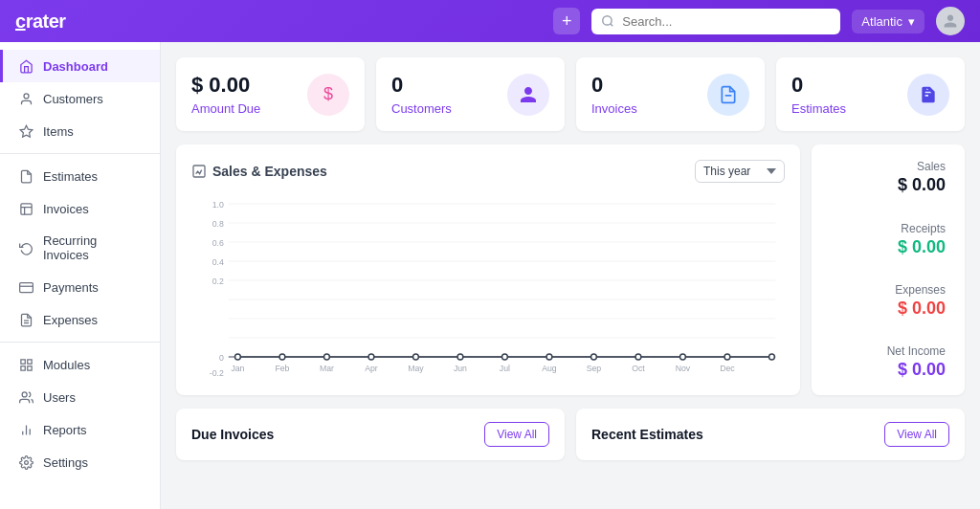  Describe the element at coordinates (888, 290) in the screenshot. I see `expenses-label: Expenses` at that location.